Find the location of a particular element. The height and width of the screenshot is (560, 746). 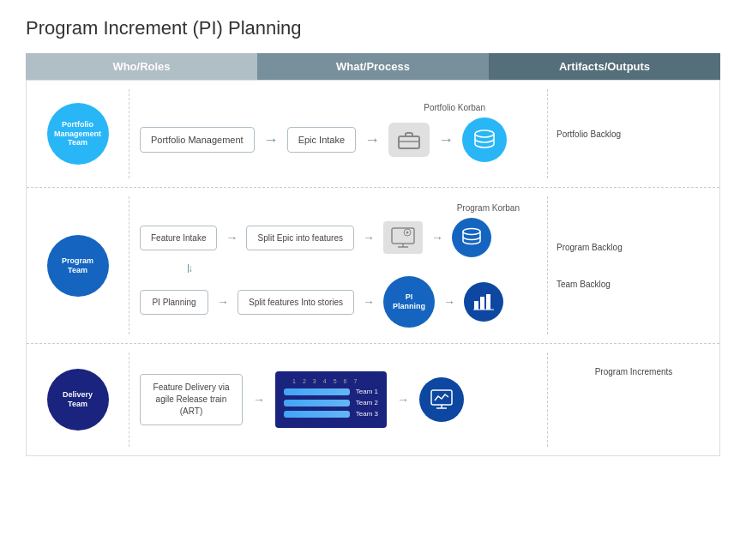

art-team2-label: Team 2 is located at coordinates (367, 403).